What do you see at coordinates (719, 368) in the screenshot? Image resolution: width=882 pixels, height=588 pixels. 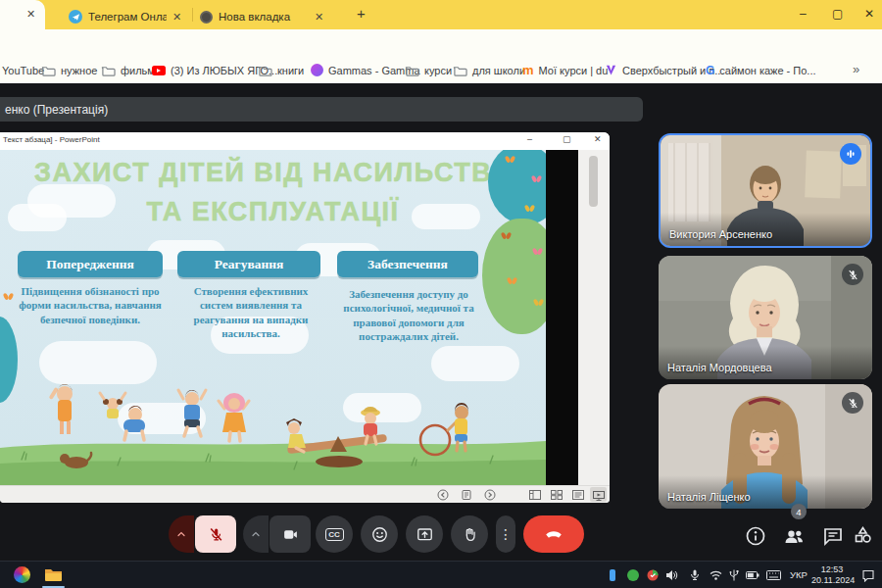 I see `participant-name: Наталія Мордовцева` at bounding box center [719, 368].